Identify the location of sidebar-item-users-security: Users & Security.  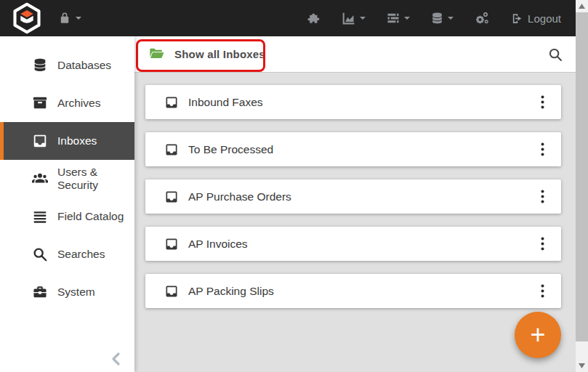
(67, 179).